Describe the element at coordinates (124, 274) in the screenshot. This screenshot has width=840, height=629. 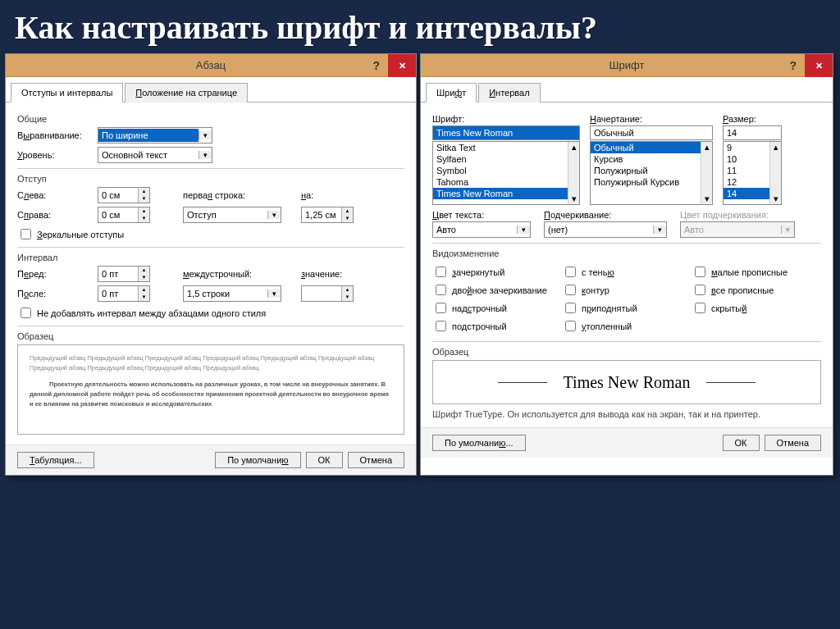
I see `before-spinner: ▲▼` at that location.